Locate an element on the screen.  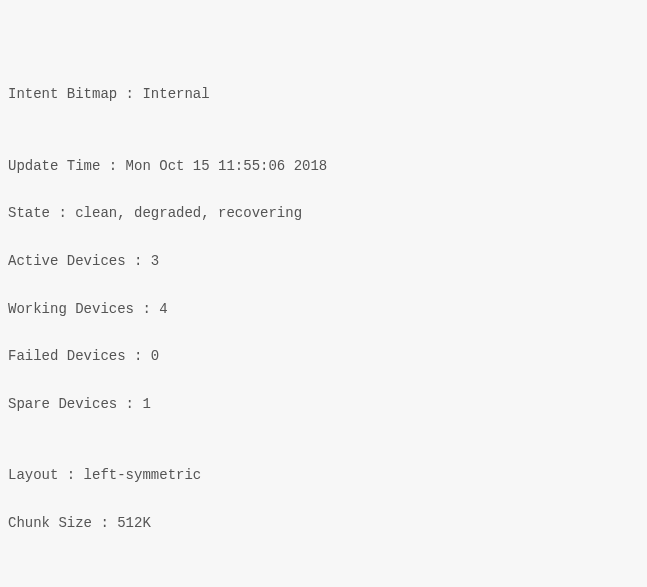
working-devices-line: Working Devices : 4 is located at coordinates (324, 310).